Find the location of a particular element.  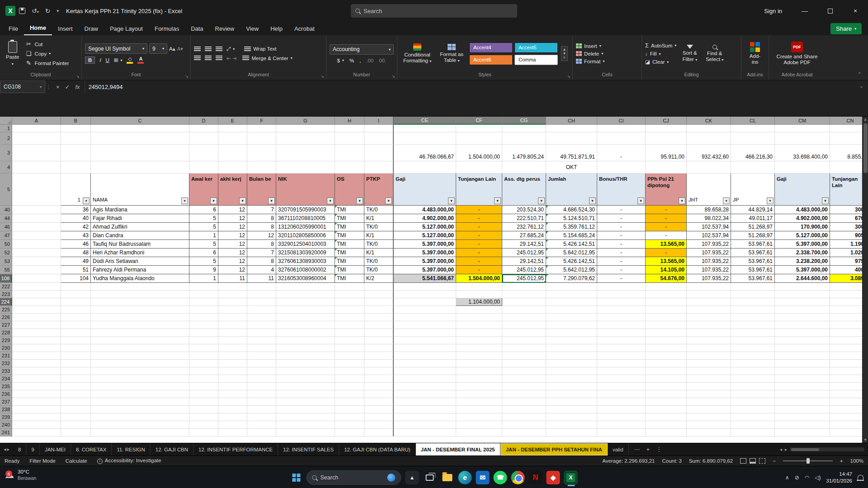

row-header-44: 44 is located at coordinates (6, 219).